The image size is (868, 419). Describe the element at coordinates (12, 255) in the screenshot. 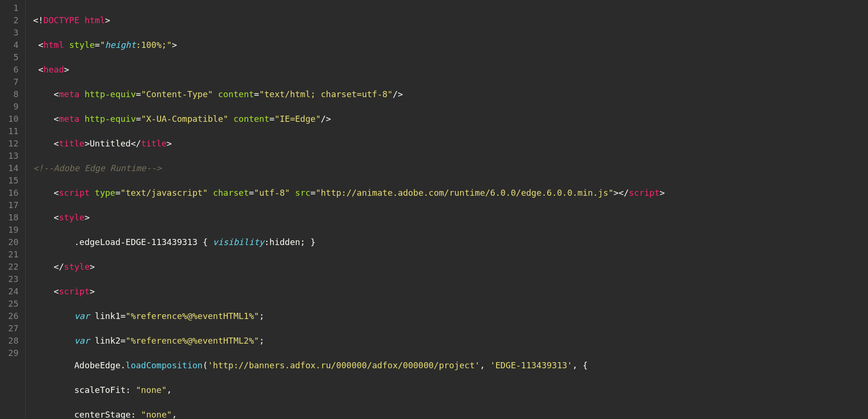

I see `line-number: 21` at that location.